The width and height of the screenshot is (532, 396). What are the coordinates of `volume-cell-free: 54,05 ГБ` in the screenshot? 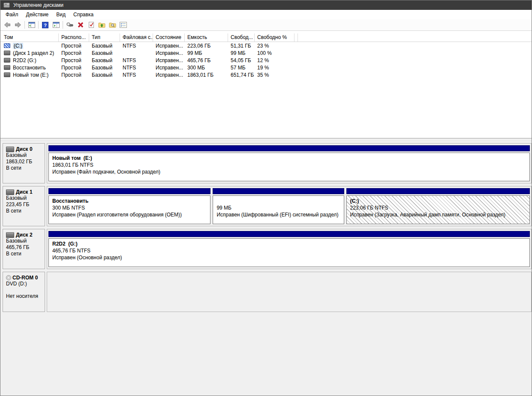 It's located at (241, 60).